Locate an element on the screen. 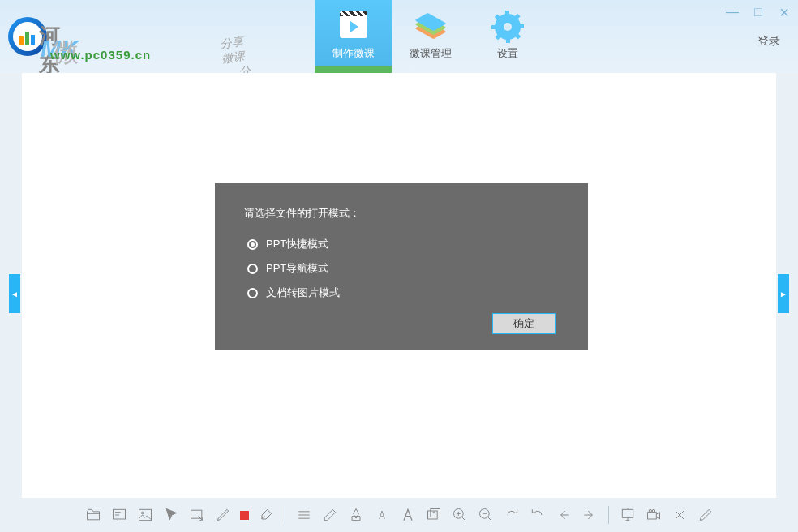 Image resolution: width=798 pixels, height=532 pixels. clear-icon is located at coordinates (680, 515).